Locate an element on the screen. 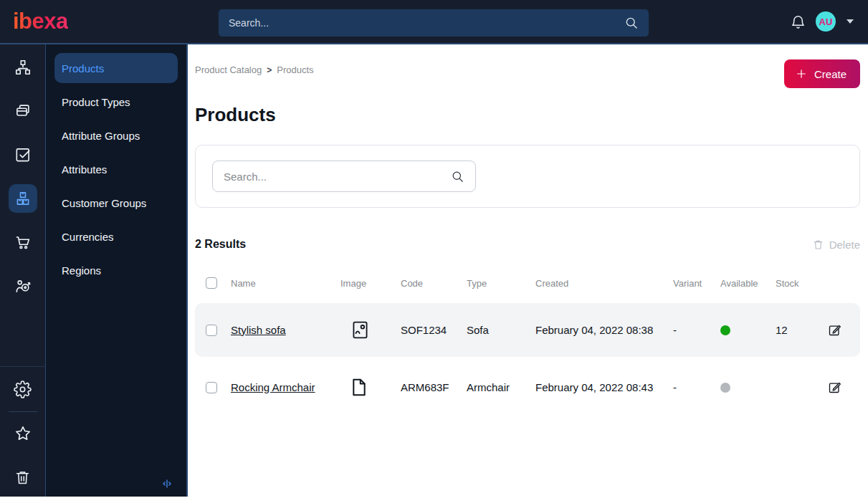 This screenshot has width=868, height=498. bell-icon is located at coordinates (798, 21).